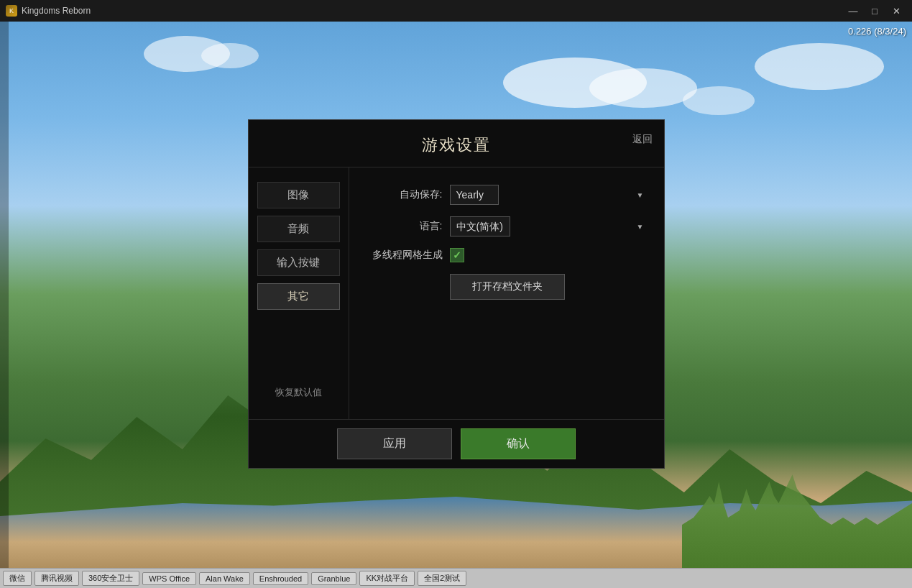  I want to click on language-row: 语言: 中文(简体) English 中文(繁體) Français Deuts…, so click(507, 226).